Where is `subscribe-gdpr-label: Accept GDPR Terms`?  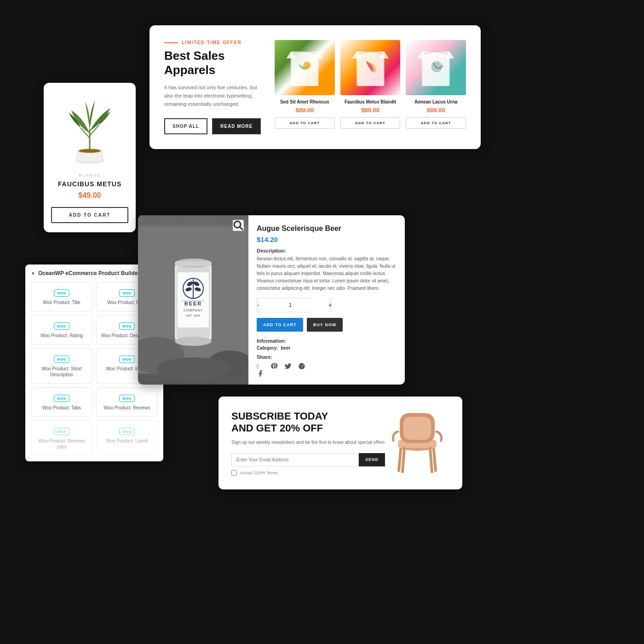
subscribe-gdpr-label: Accept GDPR Terms is located at coordinates (259, 473).